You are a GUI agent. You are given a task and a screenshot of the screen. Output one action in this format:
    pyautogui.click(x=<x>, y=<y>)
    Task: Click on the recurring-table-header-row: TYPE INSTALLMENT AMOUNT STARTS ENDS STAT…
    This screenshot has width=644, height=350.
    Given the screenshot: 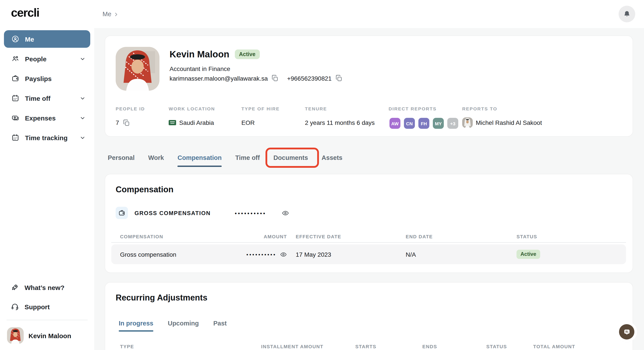 What is the action you would take?
    pyautogui.click(x=368, y=345)
    